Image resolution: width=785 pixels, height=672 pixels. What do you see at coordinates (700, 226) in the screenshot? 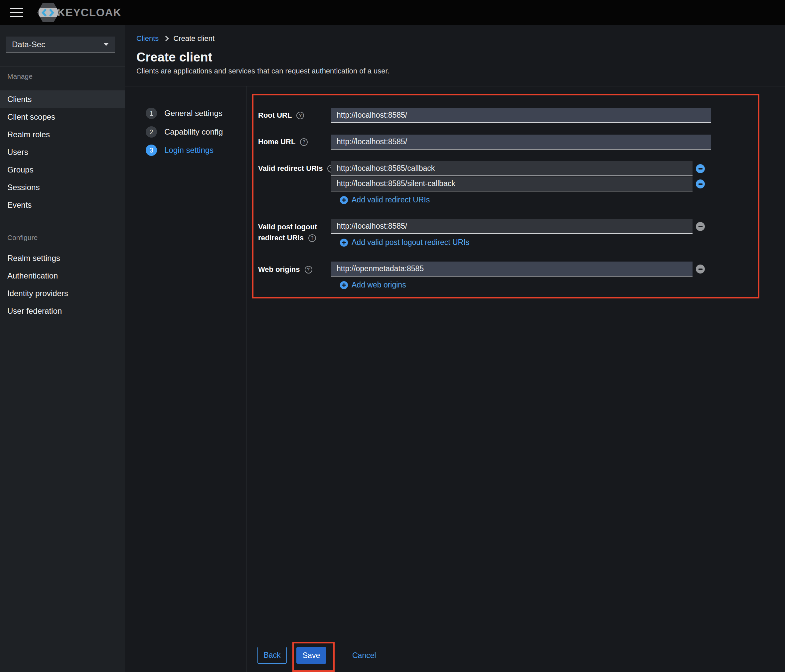
I see `remove-post-logout-uri-button` at bounding box center [700, 226].